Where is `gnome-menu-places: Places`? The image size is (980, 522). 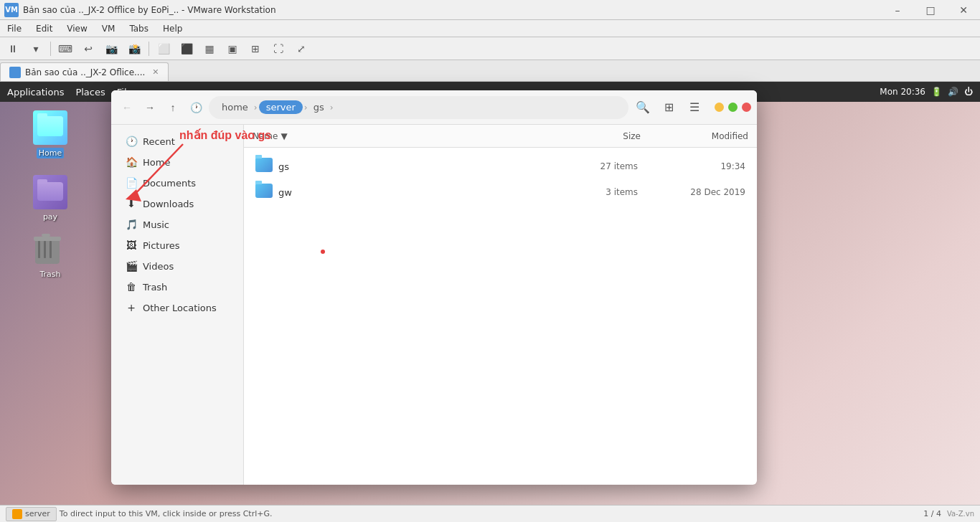
gnome-menu-places: Places is located at coordinates (90, 92).